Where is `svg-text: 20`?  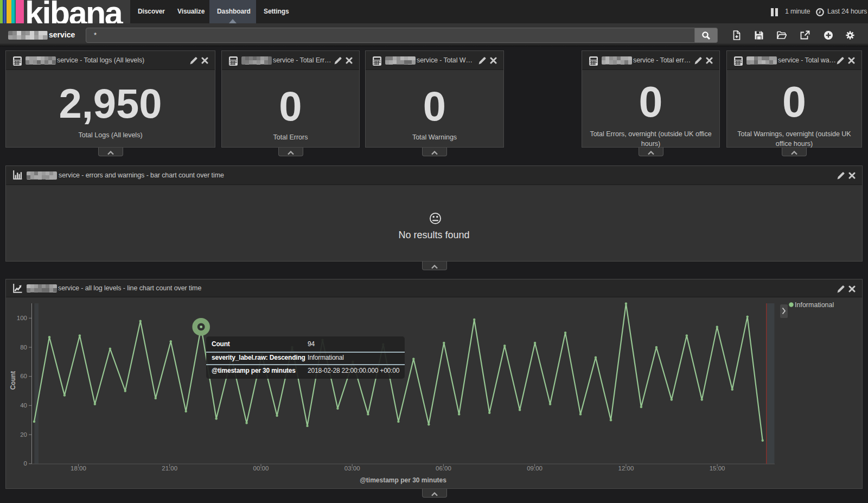 svg-text: 20 is located at coordinates (24, 435).